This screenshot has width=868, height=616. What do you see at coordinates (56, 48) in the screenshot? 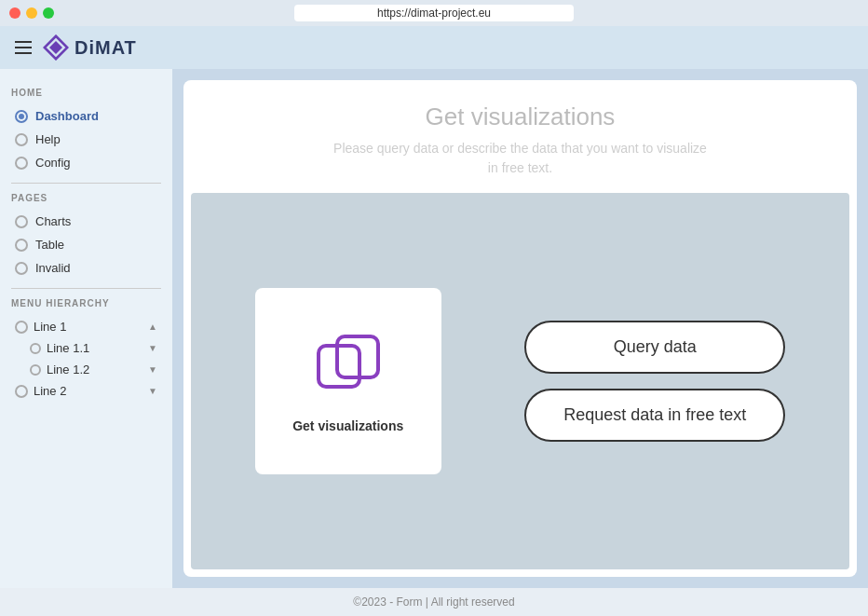
I see `logo-icon` at bounding box center [56, 48].